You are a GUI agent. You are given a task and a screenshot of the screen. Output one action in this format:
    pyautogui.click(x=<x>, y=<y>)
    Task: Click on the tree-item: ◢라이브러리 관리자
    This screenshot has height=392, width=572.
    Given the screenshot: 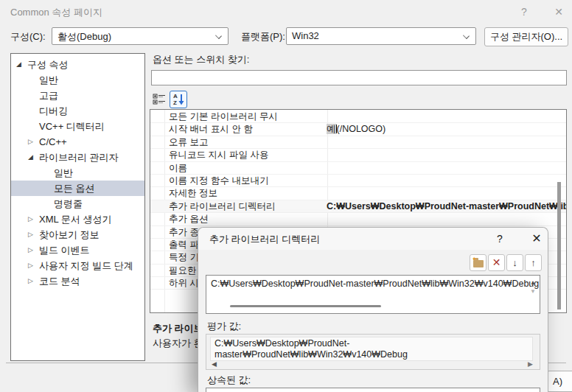 What is the action you would take?
    pyautogui.click(x=78, y=158)
    